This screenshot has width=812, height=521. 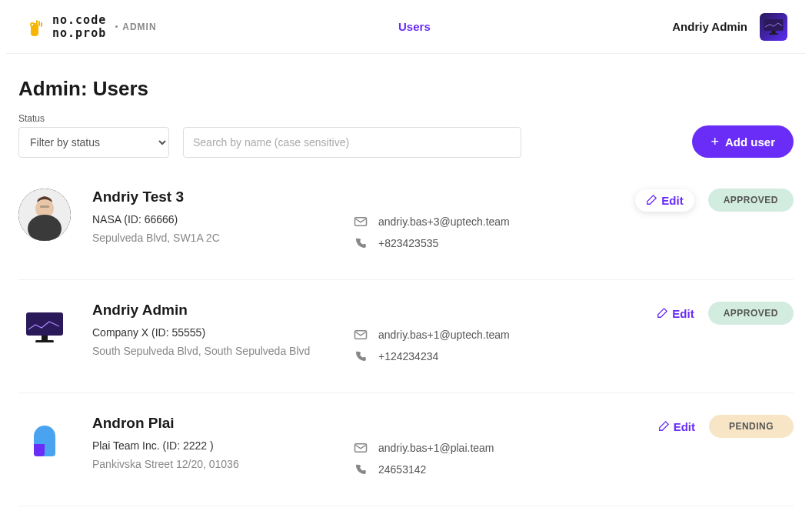 What do you see at coordinates (774, 27) in the screenshot?
I see `monitor-icon` at bounding box center [774, 27].